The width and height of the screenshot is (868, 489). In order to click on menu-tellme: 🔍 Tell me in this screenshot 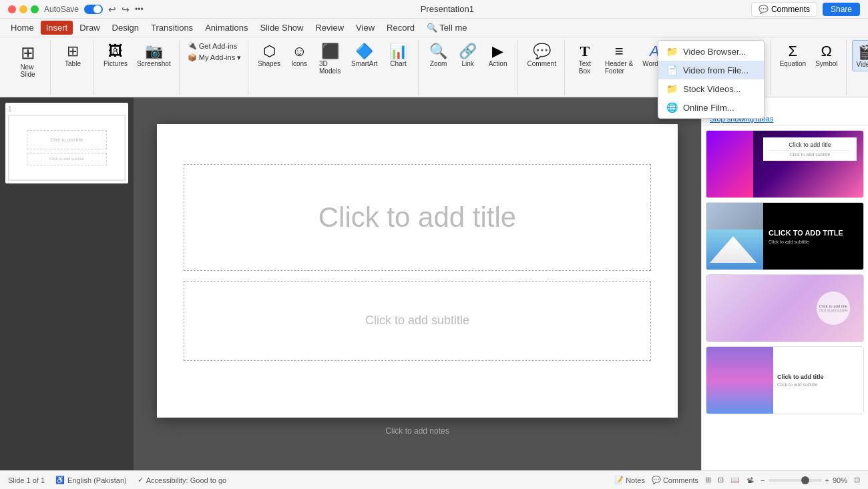, I will do `click(447, 28)`.